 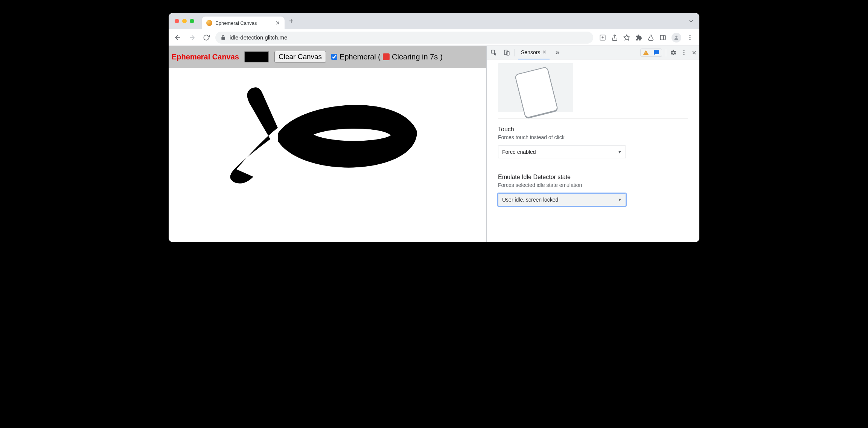 I want to click on devtools-tab-sensors: Sensors ✕, so click(x=534, y=53).